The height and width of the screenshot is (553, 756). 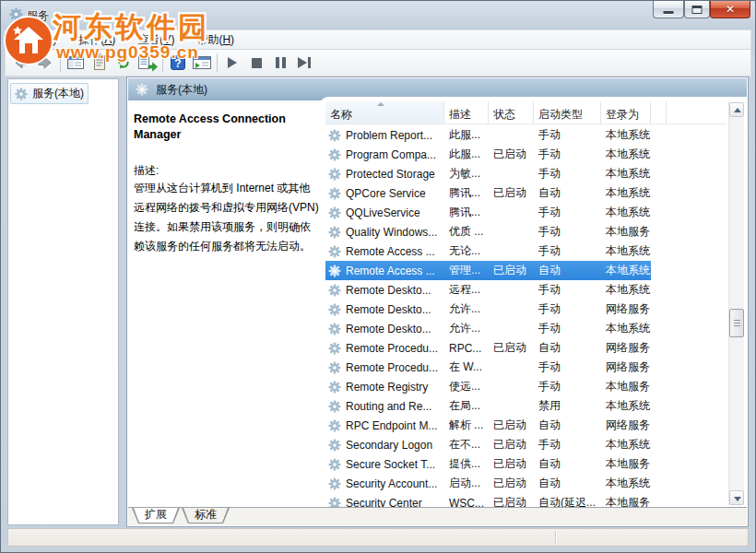 What do you see at coordinates (148, 63) in the screenshot?
I see `export-list-button` at bounding box center [148, 63].